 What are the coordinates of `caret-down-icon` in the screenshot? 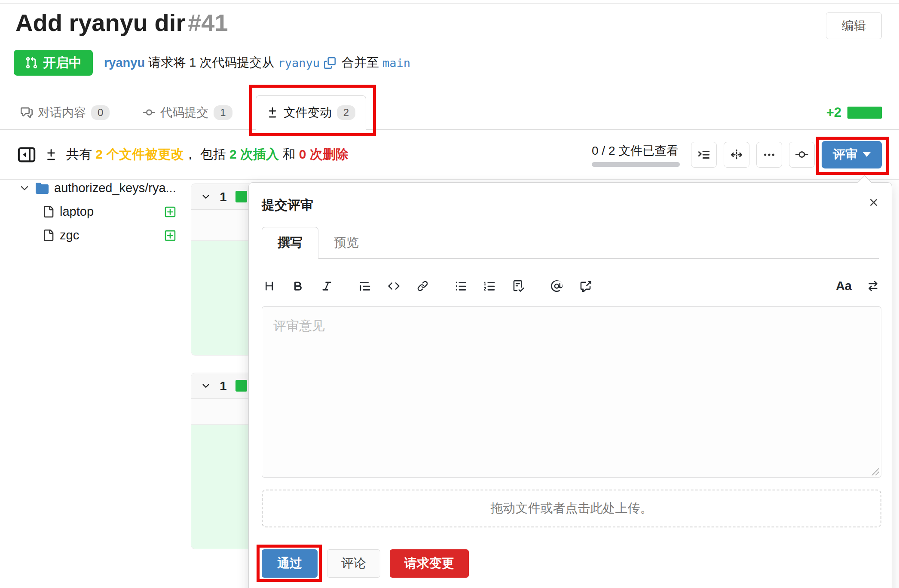 It's located at (867, 155).